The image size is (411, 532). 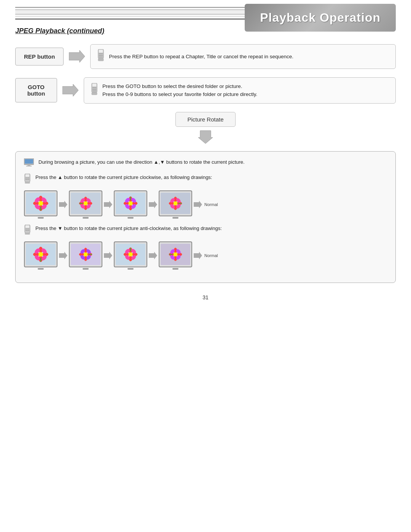 I want to click on normal-label-acw: Normal, so click(x=211, y=256).